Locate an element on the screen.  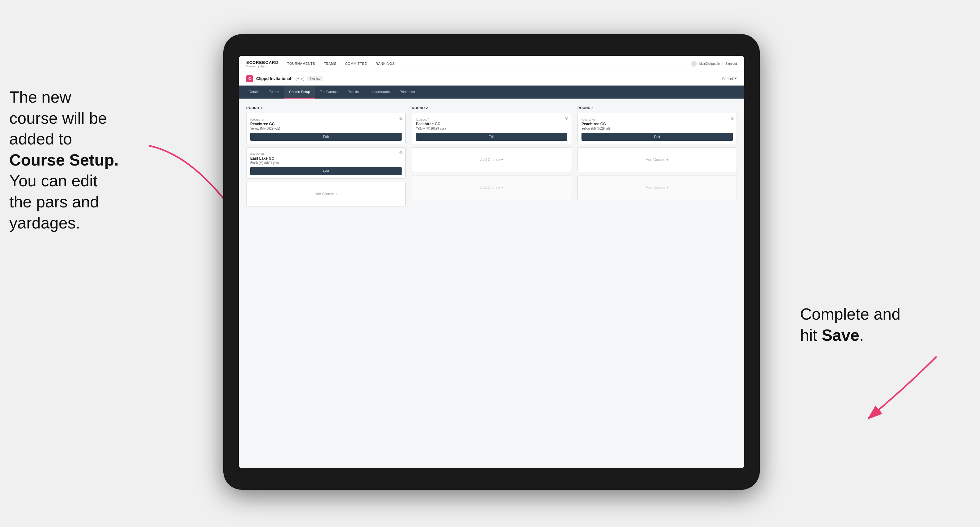
logo-title: SCOREBOARD is located at coordinates (262, 62).